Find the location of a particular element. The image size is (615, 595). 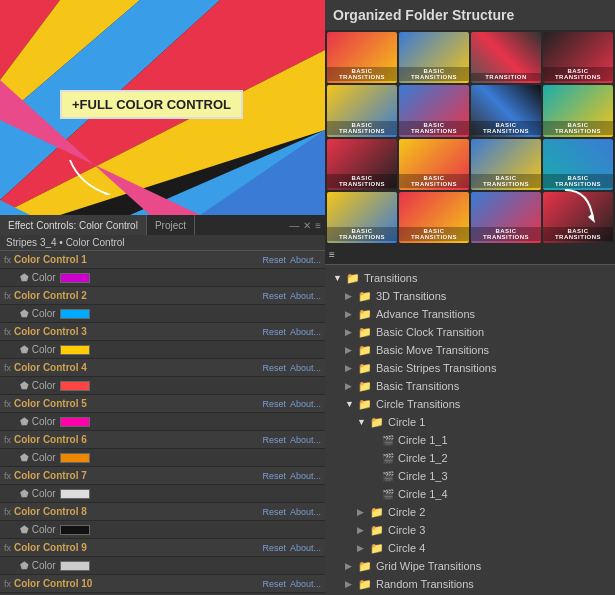

color-label-4: ⬟ Color is located at coordinates (38, 386).